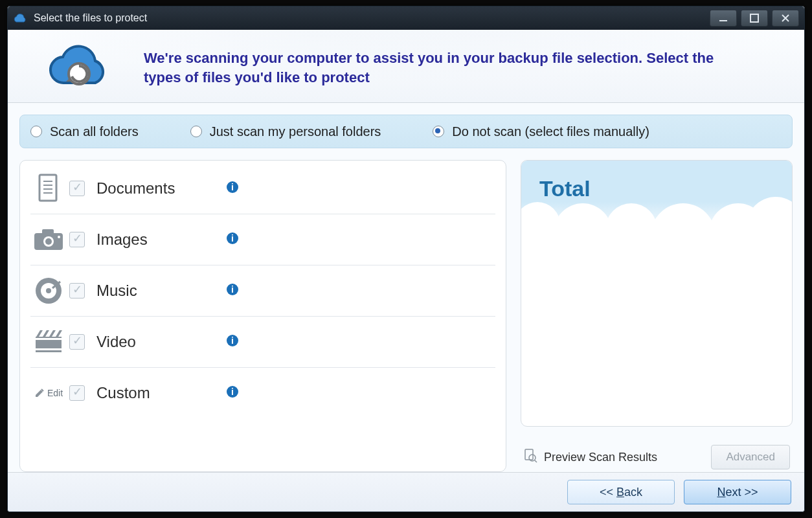  Describe the element at coordinates (737, 492) in the screenshot. I see `next-label: Next >>` at that location.